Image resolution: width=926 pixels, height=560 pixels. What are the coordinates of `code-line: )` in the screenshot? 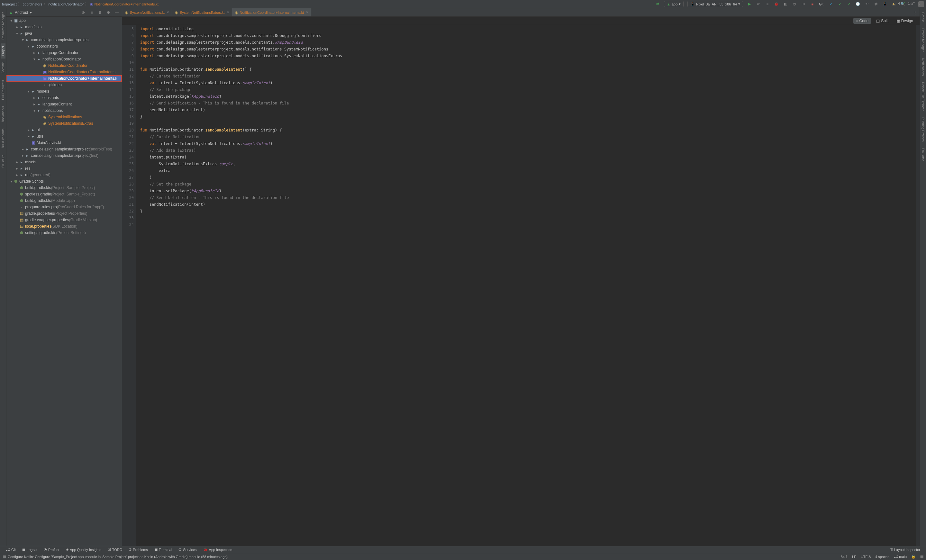 It's located at (528, 178).